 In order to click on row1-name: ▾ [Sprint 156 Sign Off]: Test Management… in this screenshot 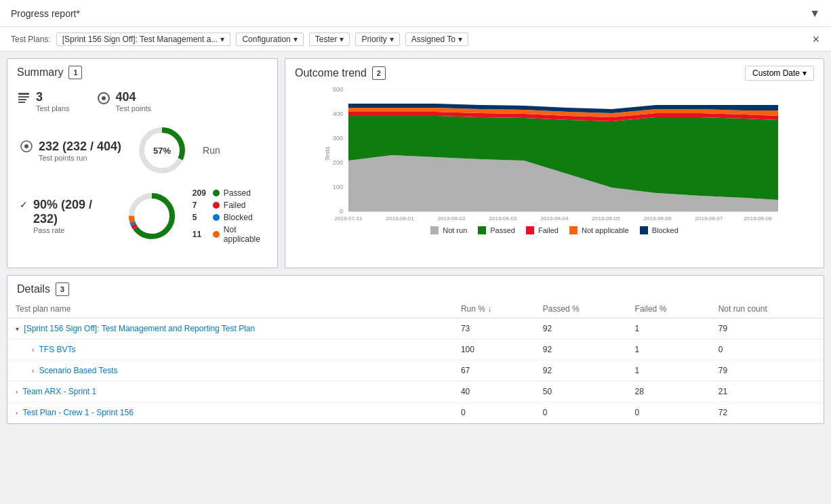, I will do `click(230, 329)`.